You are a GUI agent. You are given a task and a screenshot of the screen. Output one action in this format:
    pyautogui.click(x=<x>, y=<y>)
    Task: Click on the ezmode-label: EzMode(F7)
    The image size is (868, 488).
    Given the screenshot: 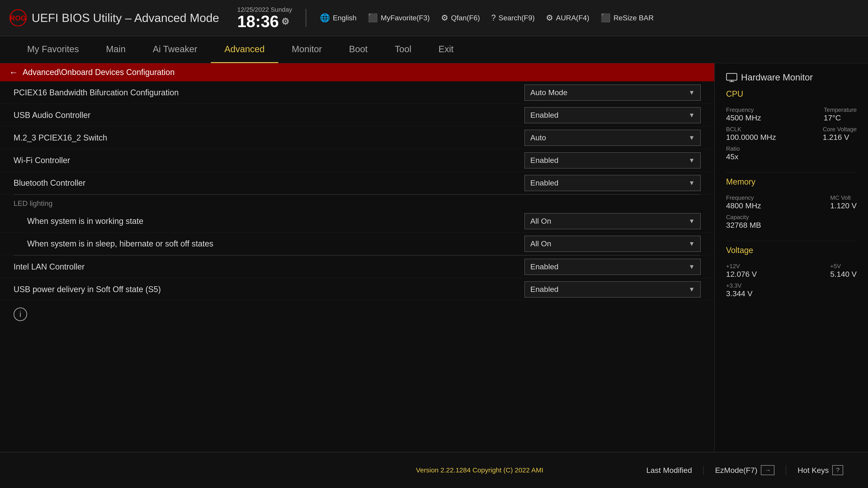 What is the action you would take?
    pyautogui.click(x=736, y=470)
    